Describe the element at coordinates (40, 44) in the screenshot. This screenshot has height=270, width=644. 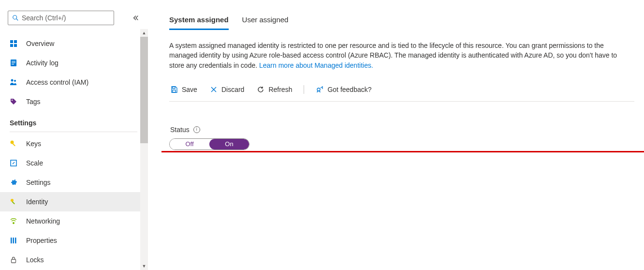
I see `sidebar-item-label: Overview` at that location.